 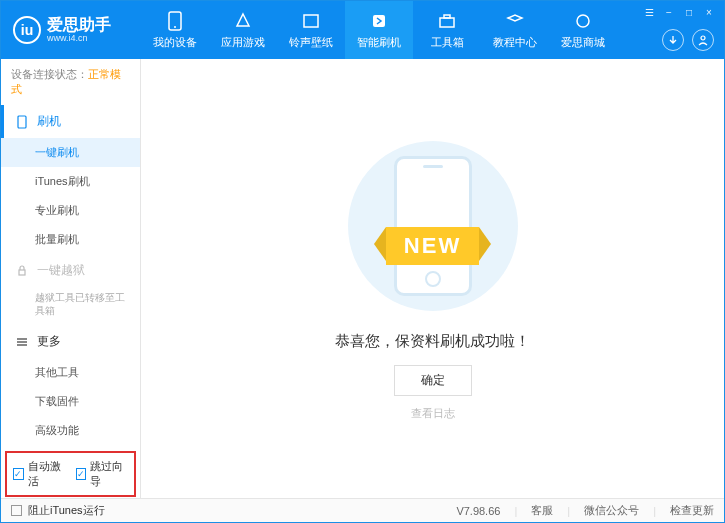 I want to click on sidebar-group-more: 更多, so click(x=70, y=342).